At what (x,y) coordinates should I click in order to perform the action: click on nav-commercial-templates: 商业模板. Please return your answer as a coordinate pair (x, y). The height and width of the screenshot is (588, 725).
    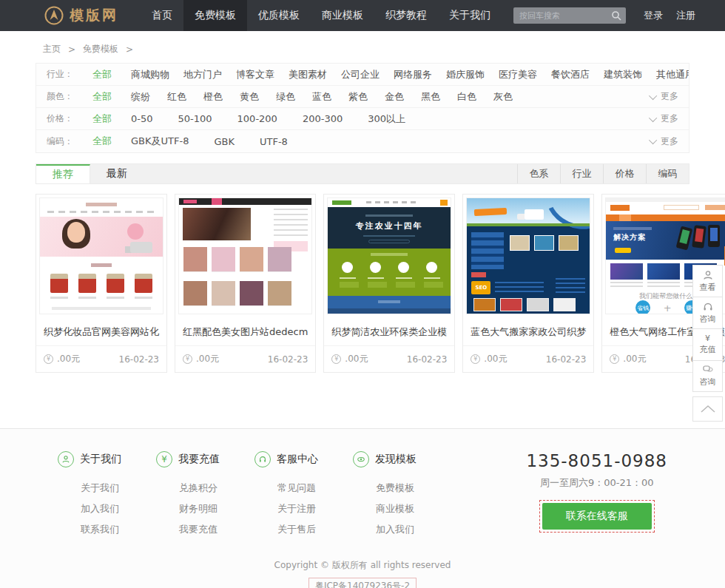
    Looking at the image, I should click on (343, 16).